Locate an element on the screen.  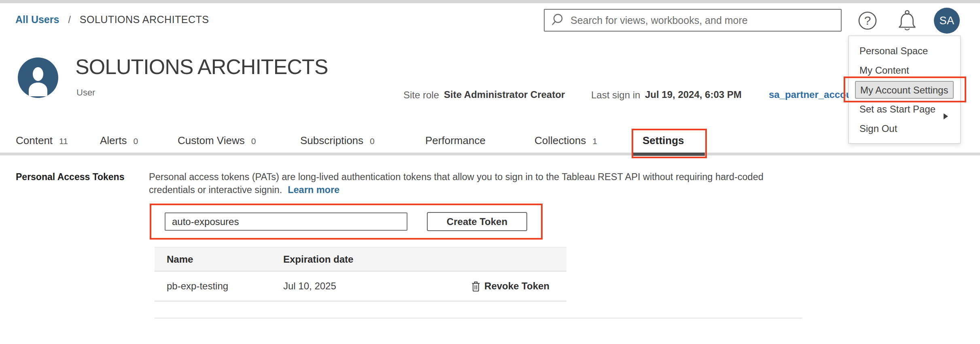
token-expiration-cell: Jul 10, 2025 is located at coordinates (377, 286).